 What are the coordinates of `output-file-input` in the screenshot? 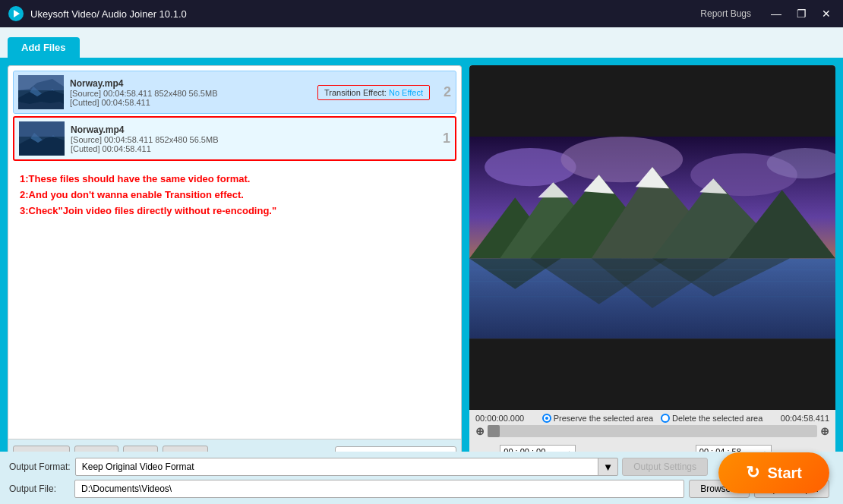 It's located at (380, 489).